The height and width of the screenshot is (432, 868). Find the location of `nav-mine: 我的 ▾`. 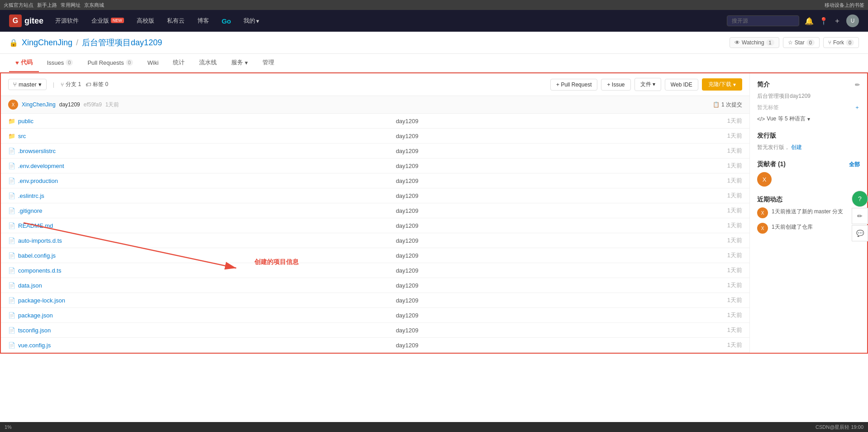

nav-mine: 我的 ▾ is located at coordinates (252, 21).